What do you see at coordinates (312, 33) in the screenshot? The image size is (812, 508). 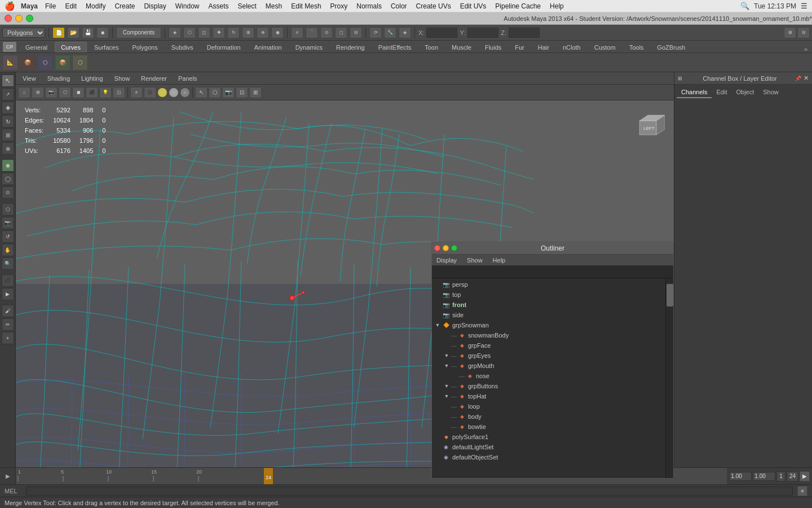 I see `snap-curve-icon: ⌒` at bounding box center [312, 33].